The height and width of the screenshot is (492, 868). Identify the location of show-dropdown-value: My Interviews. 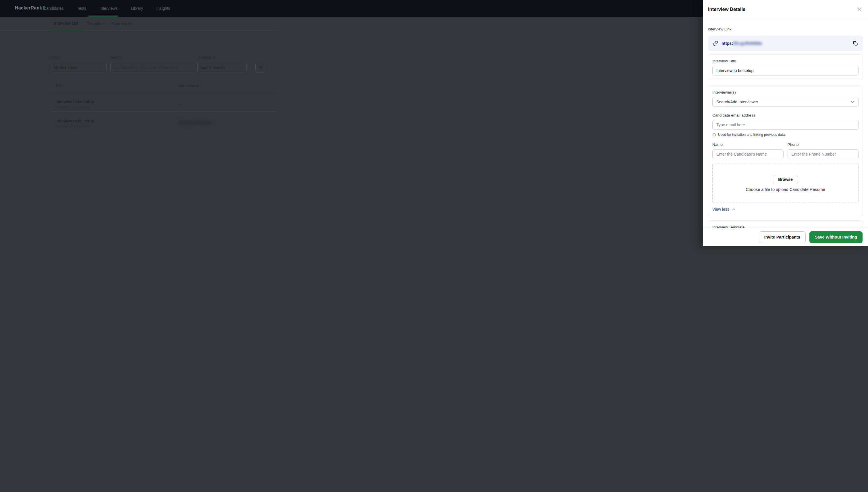
(66, 68).